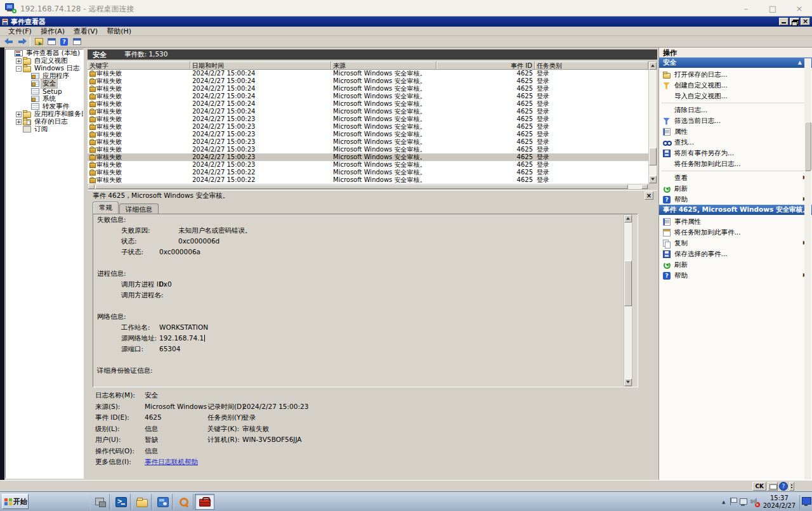  What do you see at coordinates (736, 75) in the screenshot?
I see `action-item: 打开保存的日志...` at bounding box center [736, 75].